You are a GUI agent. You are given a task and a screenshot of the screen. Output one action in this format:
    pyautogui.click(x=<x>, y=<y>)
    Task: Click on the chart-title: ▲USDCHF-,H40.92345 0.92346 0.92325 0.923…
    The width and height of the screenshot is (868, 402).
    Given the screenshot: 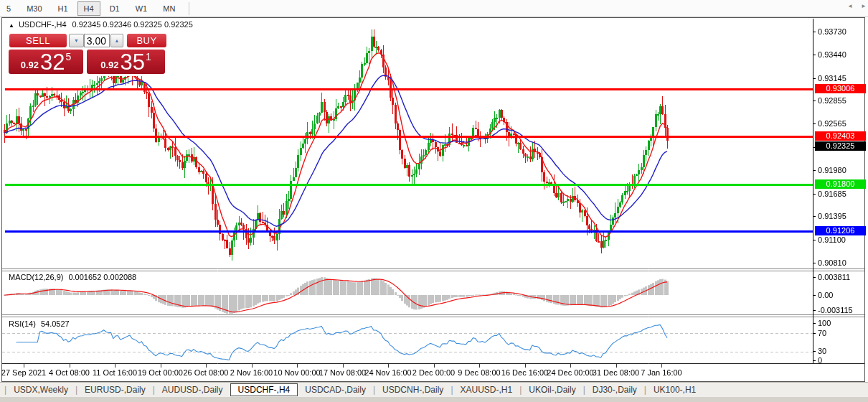 What is the action you would take?
    pyautogui.click(x=100, y=24)
    